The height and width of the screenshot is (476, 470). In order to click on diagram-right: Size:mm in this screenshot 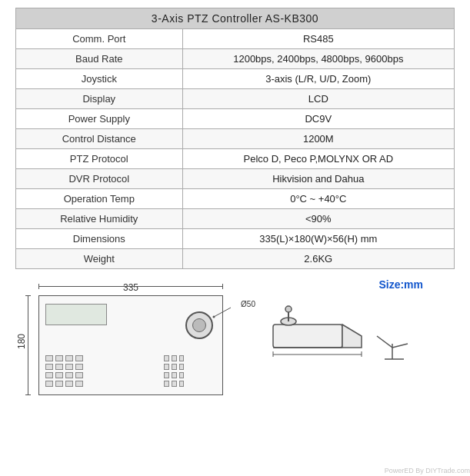, I will do `click(346, 349)`.